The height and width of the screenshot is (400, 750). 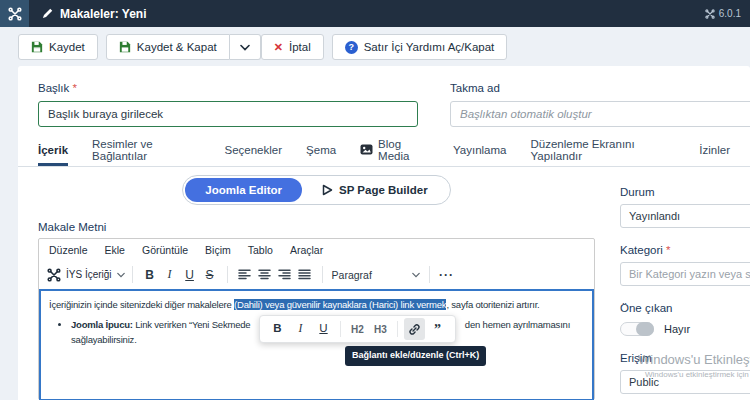 I want to click on access-field: Erişim Public, so click(x=685, y=371).